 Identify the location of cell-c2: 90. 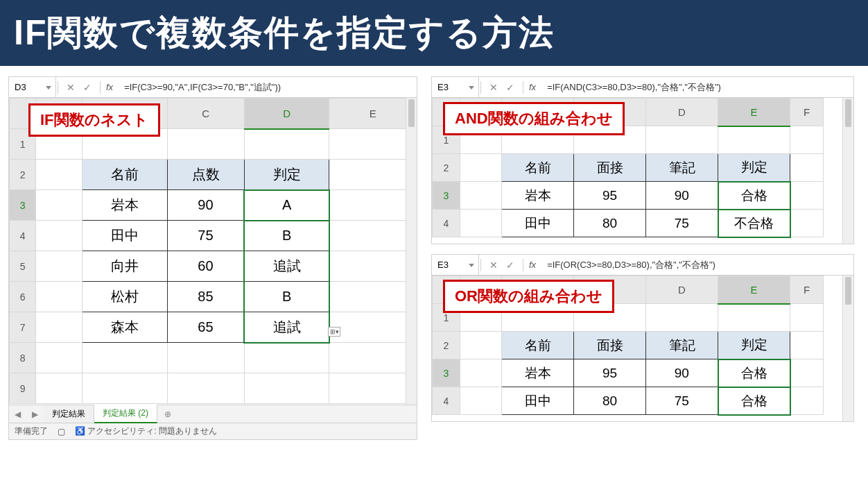
(682, 196).